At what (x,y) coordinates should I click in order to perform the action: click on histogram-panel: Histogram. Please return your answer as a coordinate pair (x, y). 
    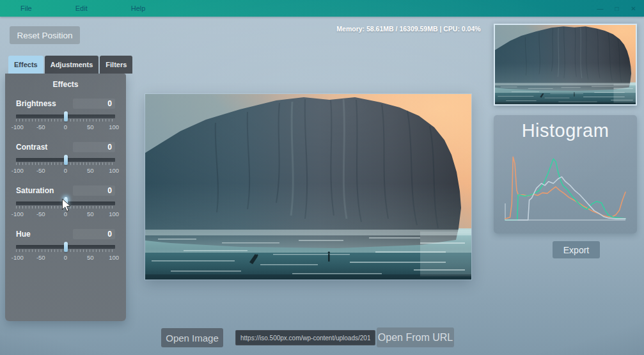
    Looking at the image, I should click on (565, 174).